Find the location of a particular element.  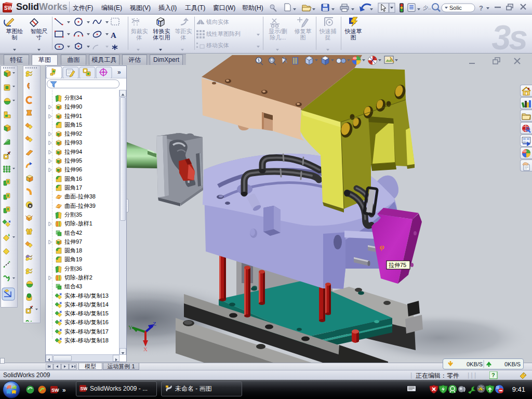

svg-text: 少.. is located at coordinates (427, 7).